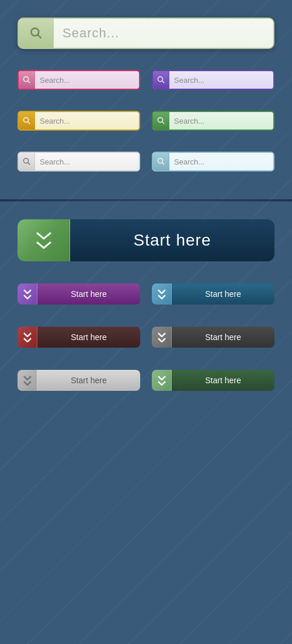 The height and width of the screenshot is (644, 292). Describe the element at coordinates (27, 121) in the screenshot. I see `search-icon-wrap-gold` at that location.